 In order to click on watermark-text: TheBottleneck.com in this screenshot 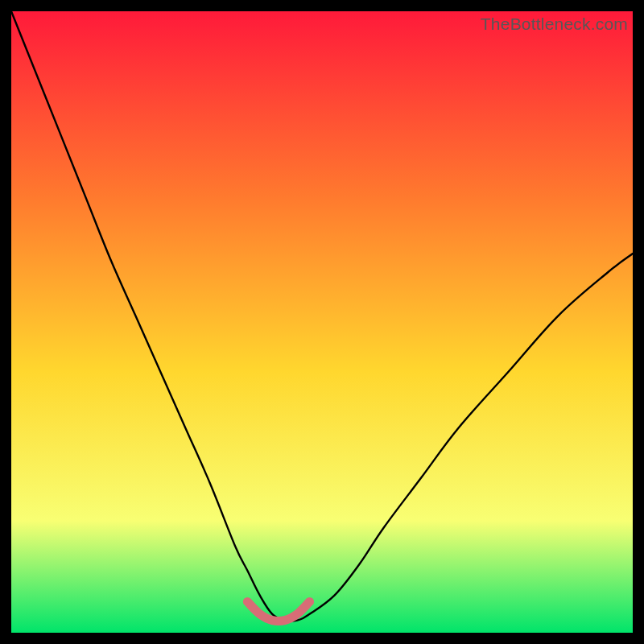, I will do `click(554, 24)`.